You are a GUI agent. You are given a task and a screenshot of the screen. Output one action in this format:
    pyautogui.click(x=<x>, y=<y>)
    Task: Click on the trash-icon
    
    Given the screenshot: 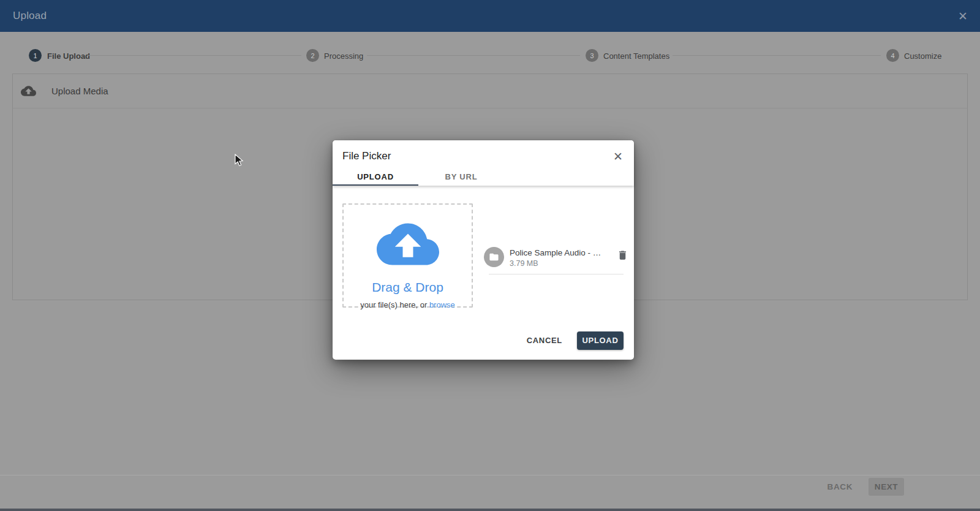 What is the action you would take?
    pyautogui.click(x=622, y=256)
    